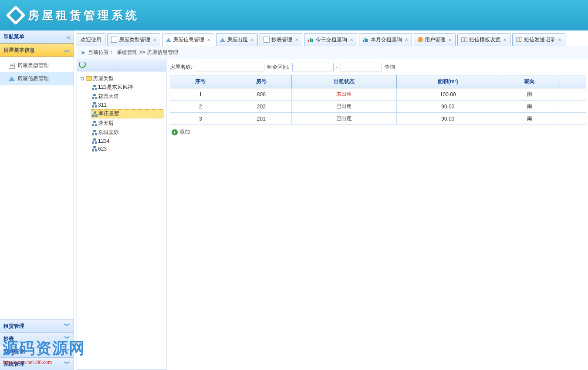 The image size is (588, 370). Describe the element at coordinates (128, 141) in the screenshot. I see `tree-node-6: 1234` at that location.